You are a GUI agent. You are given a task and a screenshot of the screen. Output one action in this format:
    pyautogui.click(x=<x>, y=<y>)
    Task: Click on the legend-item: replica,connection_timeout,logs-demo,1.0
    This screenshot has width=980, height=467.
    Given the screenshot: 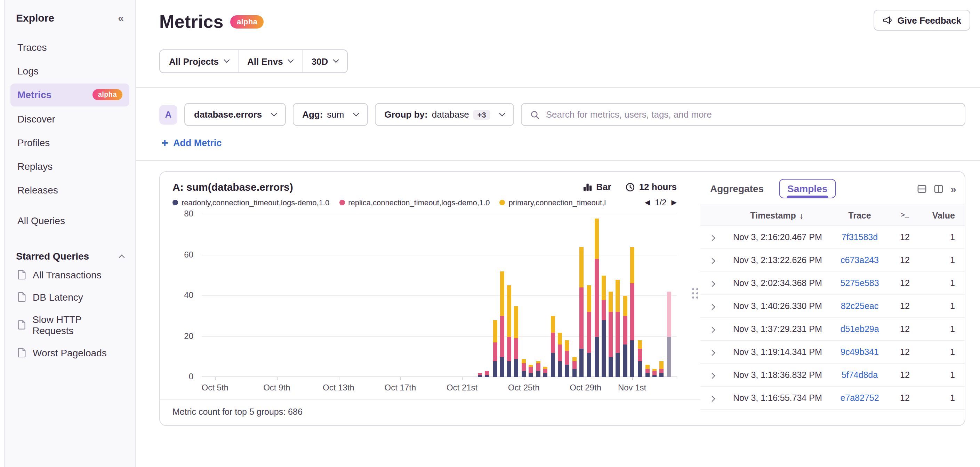 What is the action you would take?
    pyautogui.click(x=414, y=202)
    